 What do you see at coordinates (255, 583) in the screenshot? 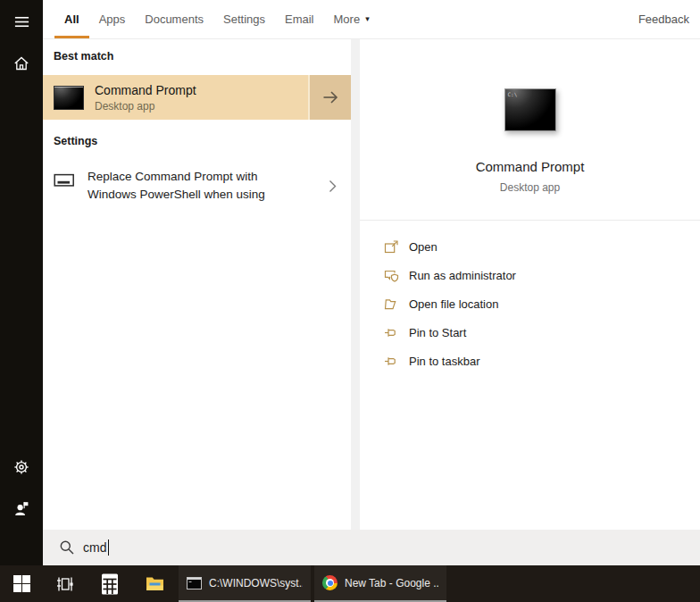
I see `taskbar-window-cmd-label: C:\WINDOWS\syst...` at bounding box center [255, 583].